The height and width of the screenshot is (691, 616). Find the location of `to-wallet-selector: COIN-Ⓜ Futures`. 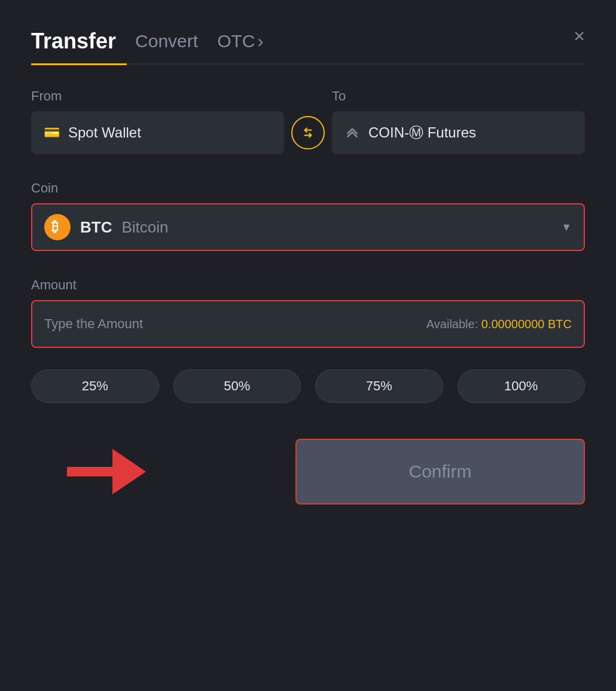

to-wallet-selector: COIN-Ⓜ Futures is located at coordinates (458, 133).